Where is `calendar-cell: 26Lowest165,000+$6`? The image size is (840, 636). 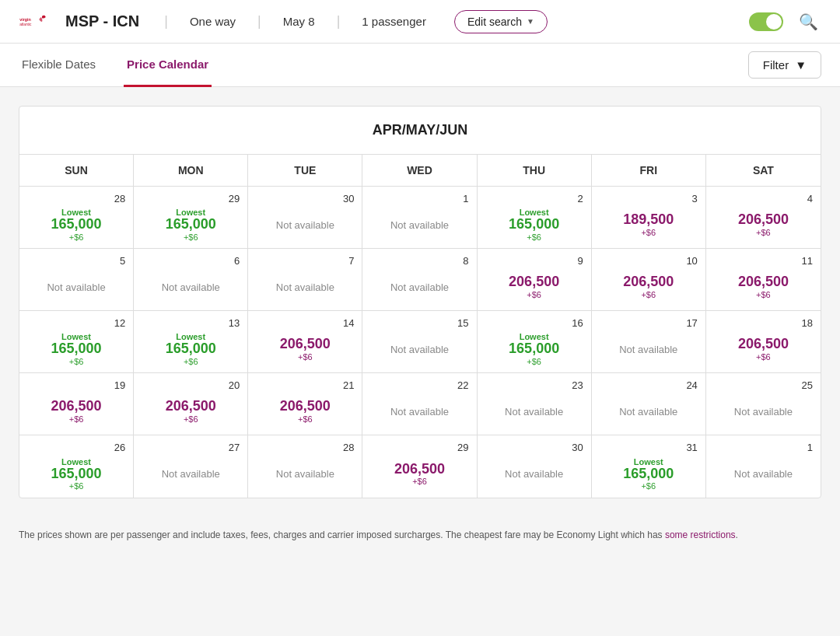 calendar-cell: 26Lowest165,000+$6 is located at coordinates (76, 467).